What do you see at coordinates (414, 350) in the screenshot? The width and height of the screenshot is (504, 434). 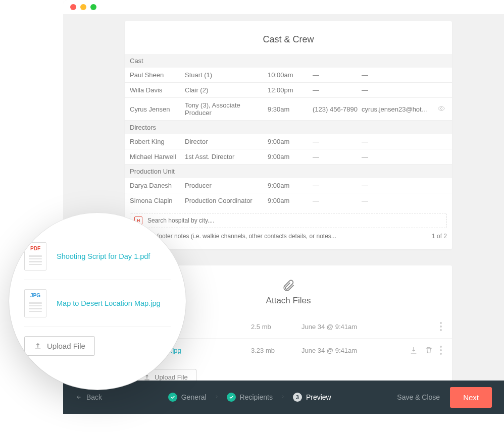 I see `download-icon` at bounding box center [414, 350].